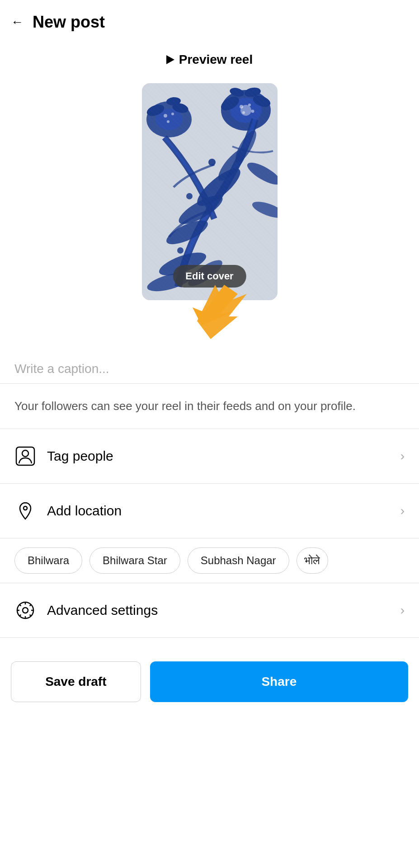 The image size is (419, 868). I want to click on chip-bhole: भोले, so click(312, 561).